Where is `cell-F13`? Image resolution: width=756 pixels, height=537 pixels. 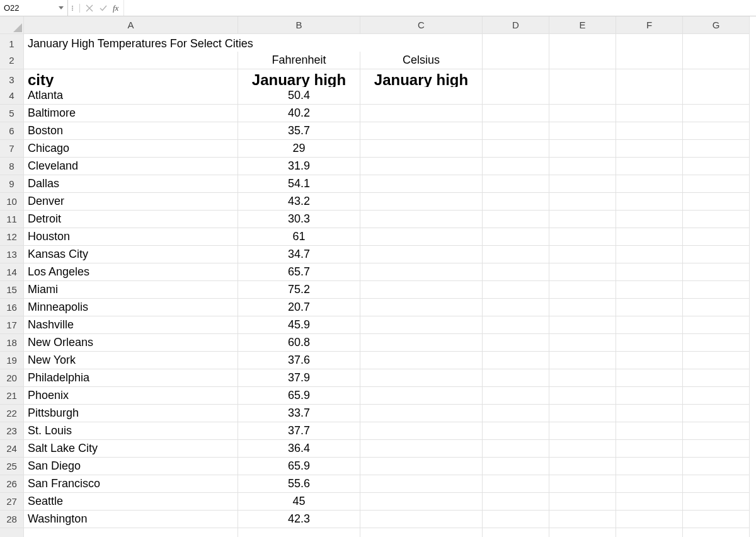
cell-F13 is located at coordinates (650, 255).